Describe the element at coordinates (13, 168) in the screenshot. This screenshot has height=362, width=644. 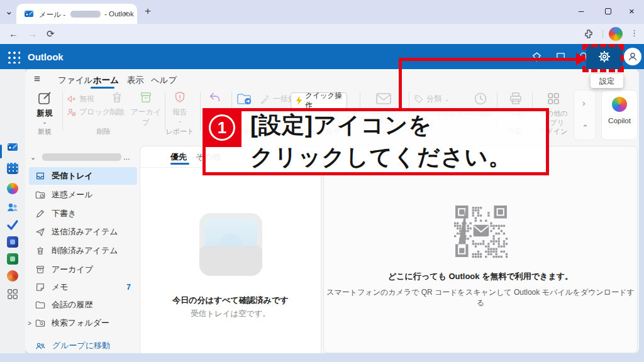
I see `rail-calendar-icon` at that location.